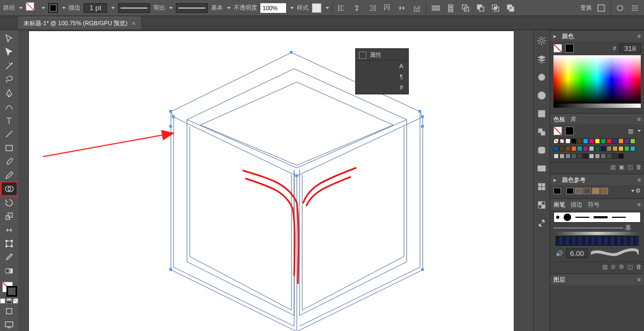 The height and width of the screenshot is (331, 644). I want to click on artboards-icon, so click(542, 114).